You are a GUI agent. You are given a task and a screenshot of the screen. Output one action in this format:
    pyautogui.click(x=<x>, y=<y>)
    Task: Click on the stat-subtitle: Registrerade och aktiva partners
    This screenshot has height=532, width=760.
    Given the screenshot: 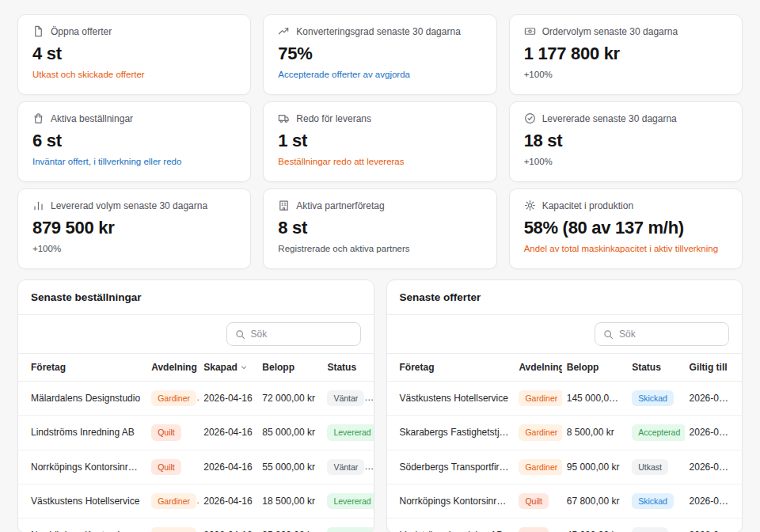 What is the action you would take?
    pyautogui.click(x=380, y=249)
    